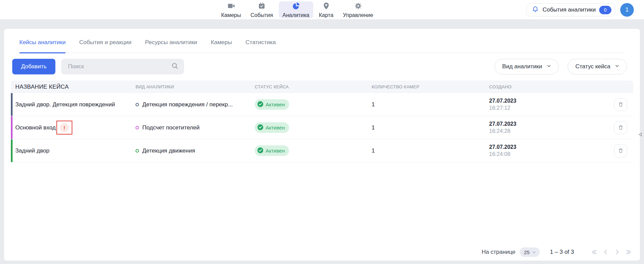  Describe the element at coordinates (231, 10) in the screenshot. I see `nav-item-cameras: Камеры` at that location.